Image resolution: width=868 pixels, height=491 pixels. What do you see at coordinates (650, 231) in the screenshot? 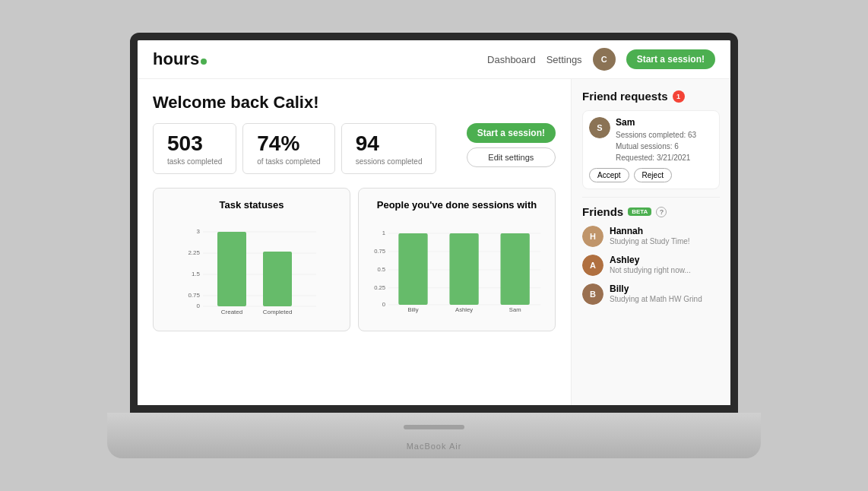
I see `friend-name-hannah: Hannah` at bounding box center [650, 231].